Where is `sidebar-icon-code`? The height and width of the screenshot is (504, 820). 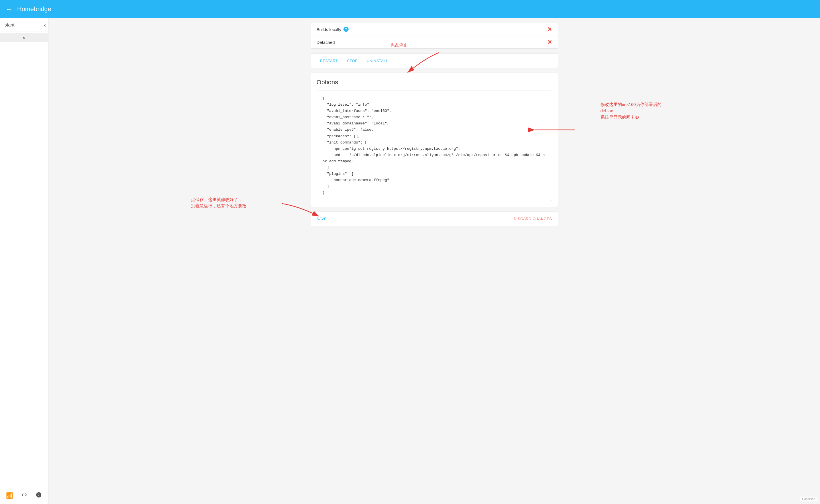 sidebar-icon-code is located at coordinates (24, 495).